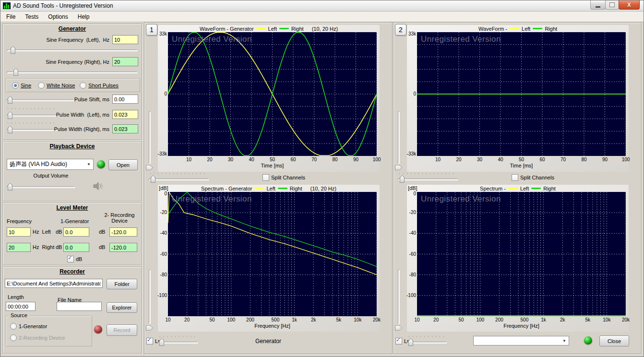  What do you see at coordinates (21, 306) in the screenshot?
I see `length-input` at bounding box center [21, 306].